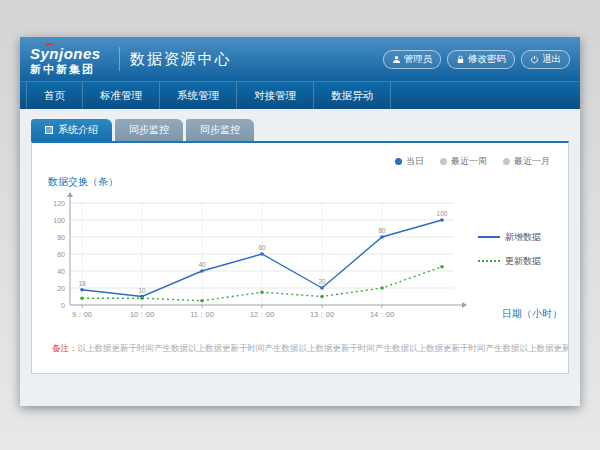 This screenshot has height=450, width=600. What do you see at coordinates (532, 314) in the screenshot?
I see `x-axis-title: 日期（小时）` at bounding box center [532, 314].